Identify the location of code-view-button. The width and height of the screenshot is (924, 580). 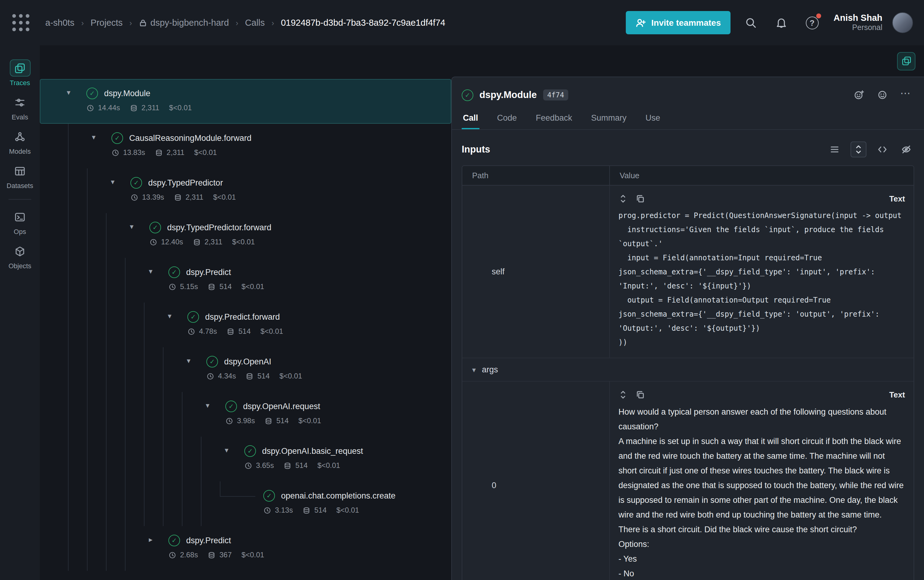
(883, 150).